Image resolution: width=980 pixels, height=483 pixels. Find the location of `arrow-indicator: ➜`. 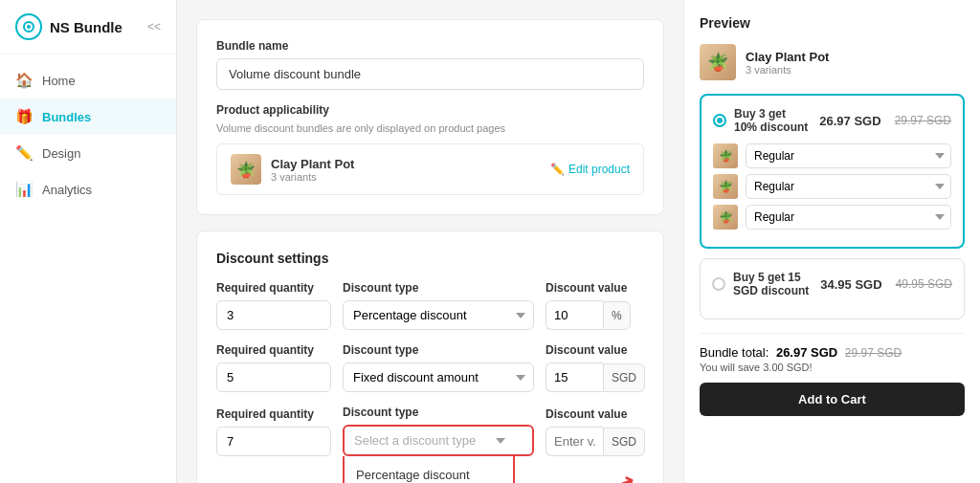

arrow-indicator: ➜ is located at coordinates (626, 475).